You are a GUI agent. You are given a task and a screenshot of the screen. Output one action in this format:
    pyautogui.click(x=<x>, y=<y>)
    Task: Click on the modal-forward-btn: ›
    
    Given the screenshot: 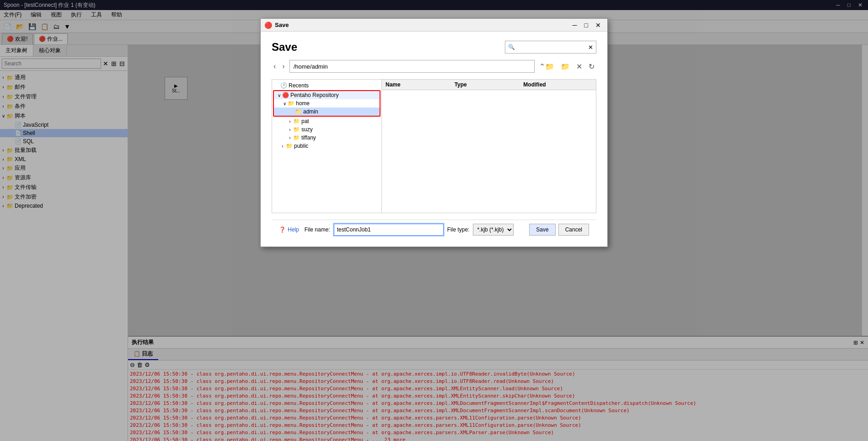 What is the action you would take?
    pyautogui.click(x=284, y=66)
    